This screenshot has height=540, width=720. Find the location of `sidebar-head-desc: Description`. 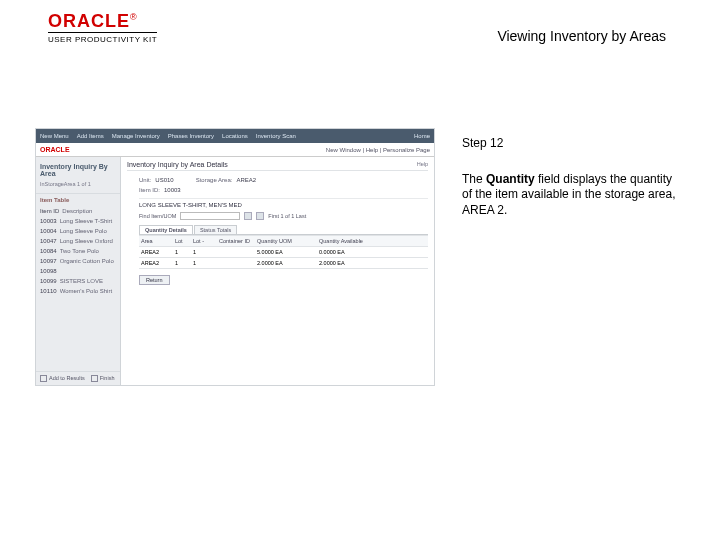

sidebar-head-desc: Description is located at coordinates (89, 211).